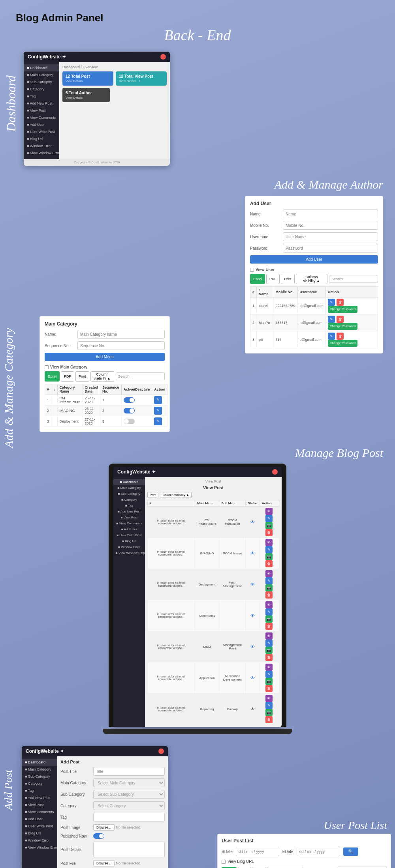 This screenshot has width=395, height=868. What do you see at coordinates (40, 805) in the screenshot?
I see `aps-view-post: ■ View Post` at bounding box center [40, 805].